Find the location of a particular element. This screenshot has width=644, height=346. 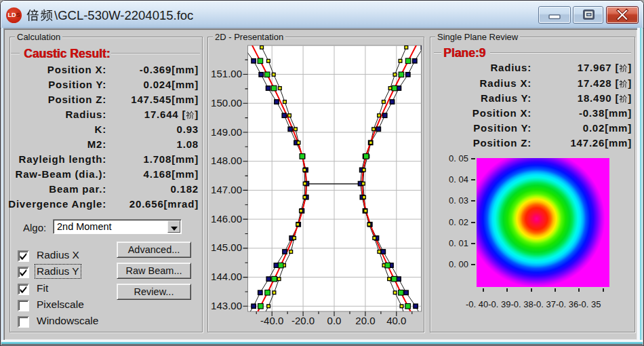

svg-text: 148.00 is located at coordinates (226, 160).